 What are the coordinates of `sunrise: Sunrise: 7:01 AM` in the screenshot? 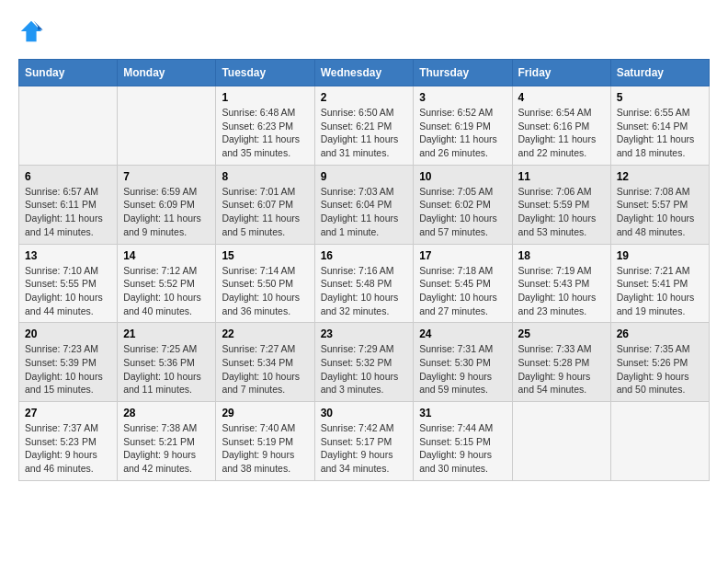 It's located at (265, 191).